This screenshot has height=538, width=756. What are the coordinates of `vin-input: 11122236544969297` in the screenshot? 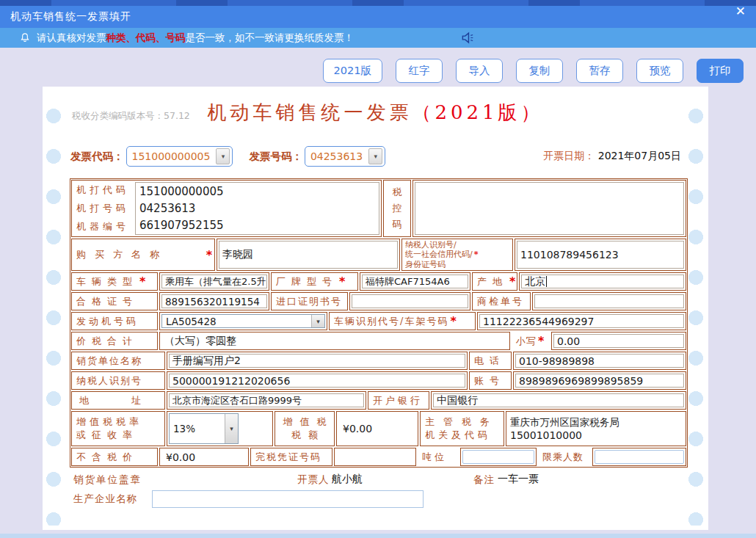 It's located at (581, 321).